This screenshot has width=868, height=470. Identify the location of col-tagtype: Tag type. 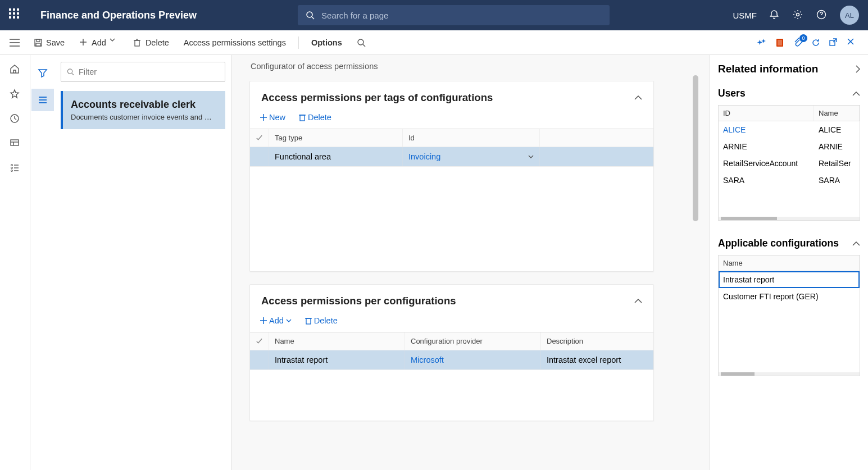
(336, 138).